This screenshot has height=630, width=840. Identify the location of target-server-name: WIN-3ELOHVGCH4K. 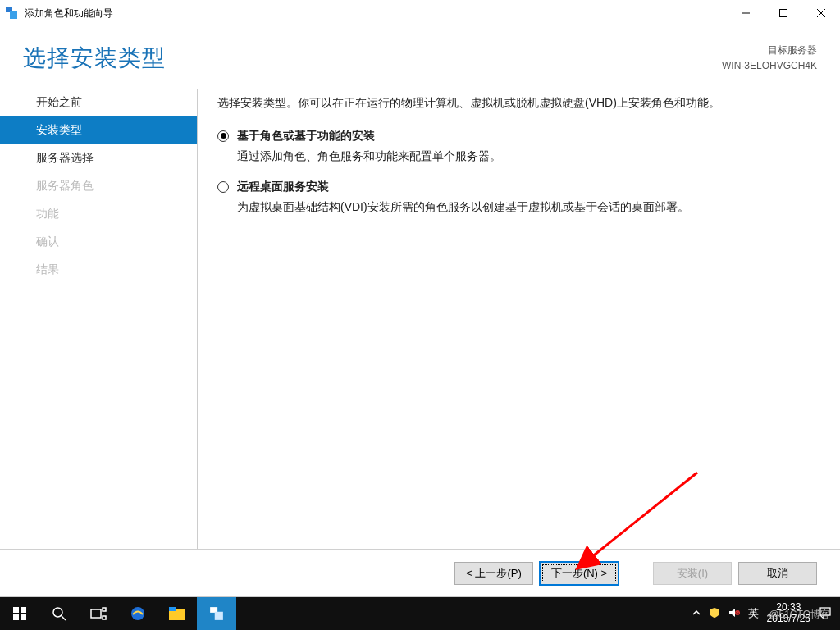
(769, 66).